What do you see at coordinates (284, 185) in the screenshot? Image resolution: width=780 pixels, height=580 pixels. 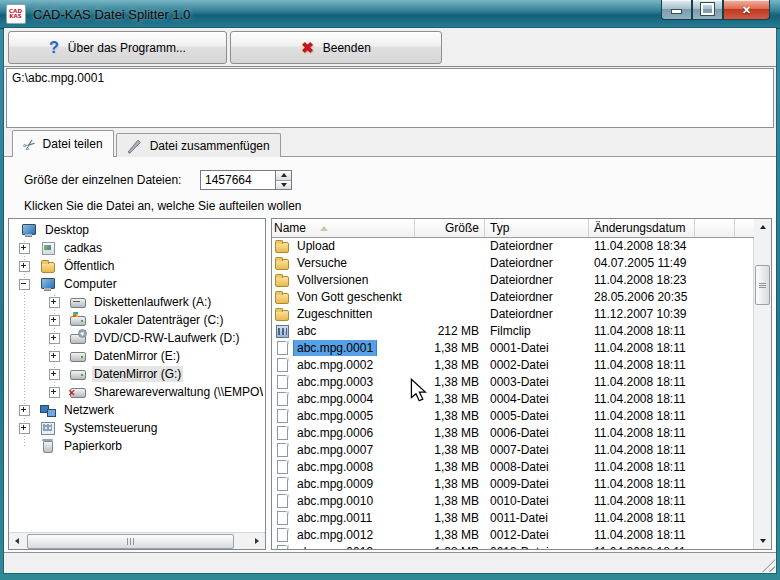 I see `spin-down-button` at bounding box center [284, 185].